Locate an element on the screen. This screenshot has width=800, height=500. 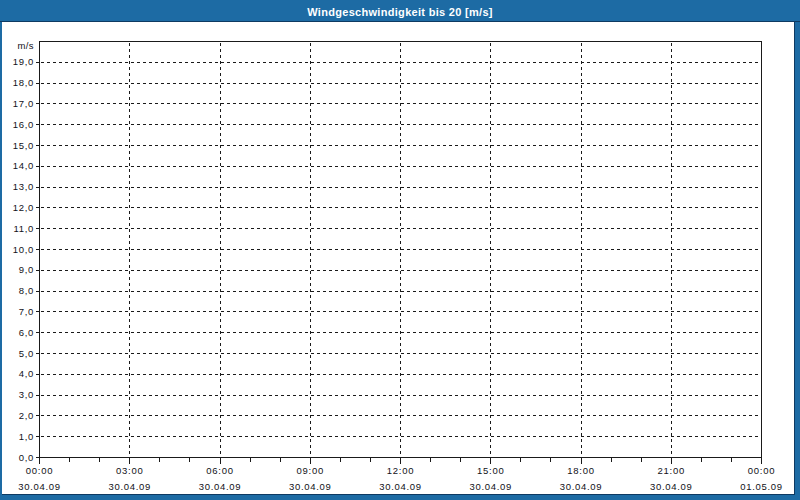
svg-text: 1,0 is located at coordinates (26, 436).